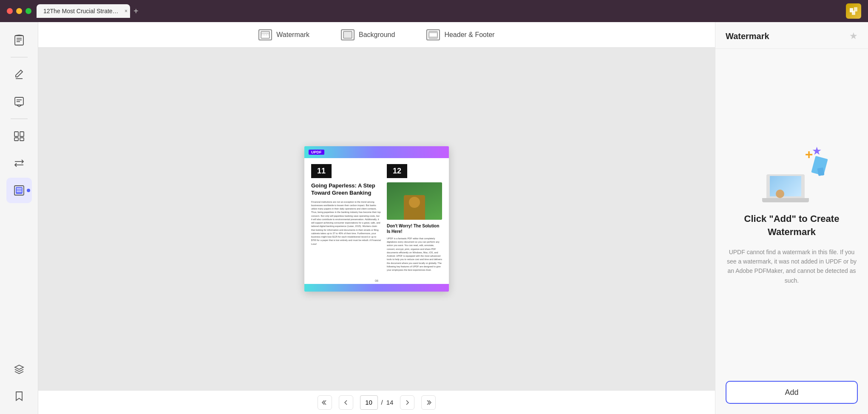  I want to click on sidebar-item-annotate, so click(19, 102).